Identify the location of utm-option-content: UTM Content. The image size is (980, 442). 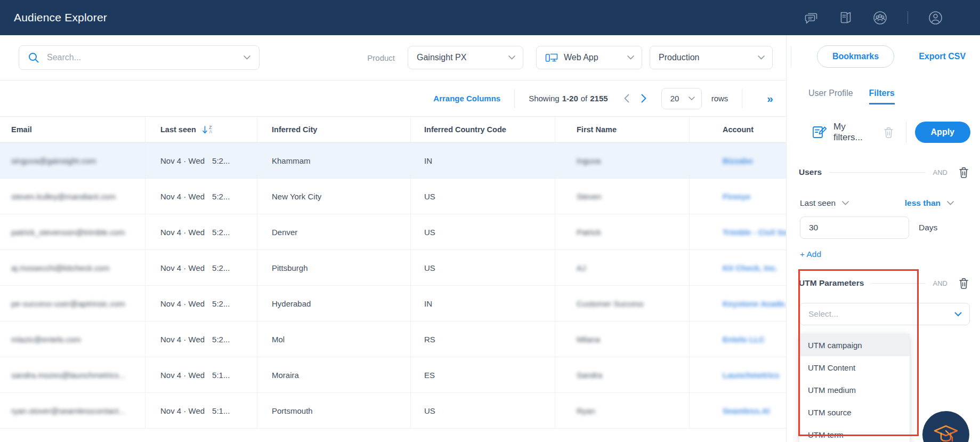
(855, 367).